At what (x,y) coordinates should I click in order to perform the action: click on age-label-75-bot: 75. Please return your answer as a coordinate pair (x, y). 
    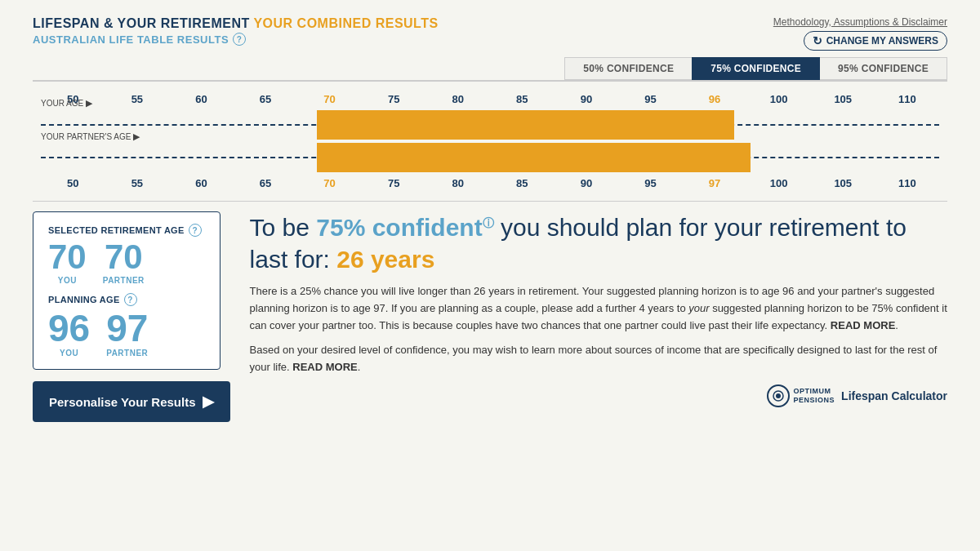
    Looking at the image, I should click on (394, 183).